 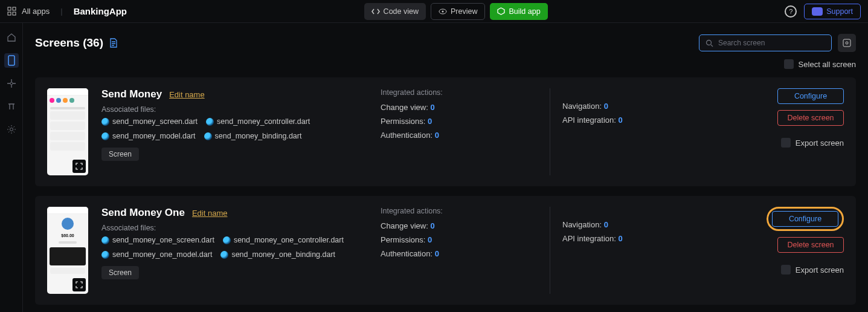 What do you see at coordinates (524, 11) in the screenshot?
I see `build-app-label: Build app` at bounding box center [524, 11].